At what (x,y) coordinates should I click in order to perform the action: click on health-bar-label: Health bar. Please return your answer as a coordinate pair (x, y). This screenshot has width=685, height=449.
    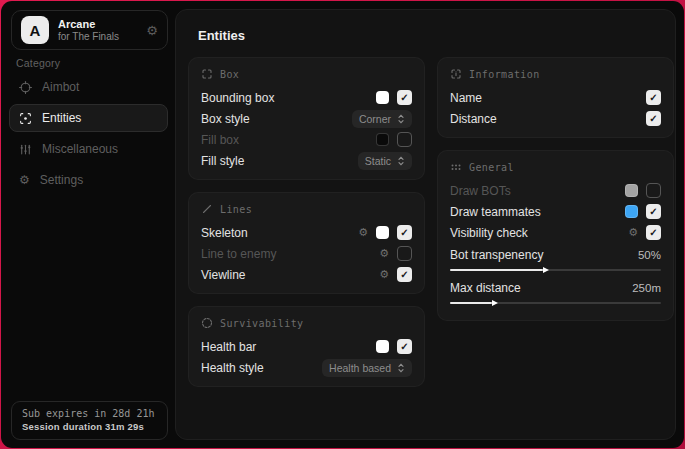
    Looking at the image, I should click on (228, 347).